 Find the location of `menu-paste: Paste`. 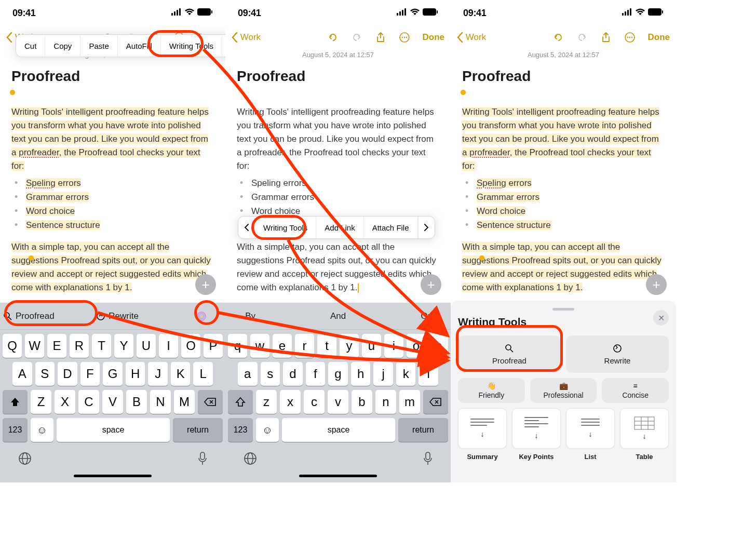

menu-paste: Paste is located at coordinates (99, 46).